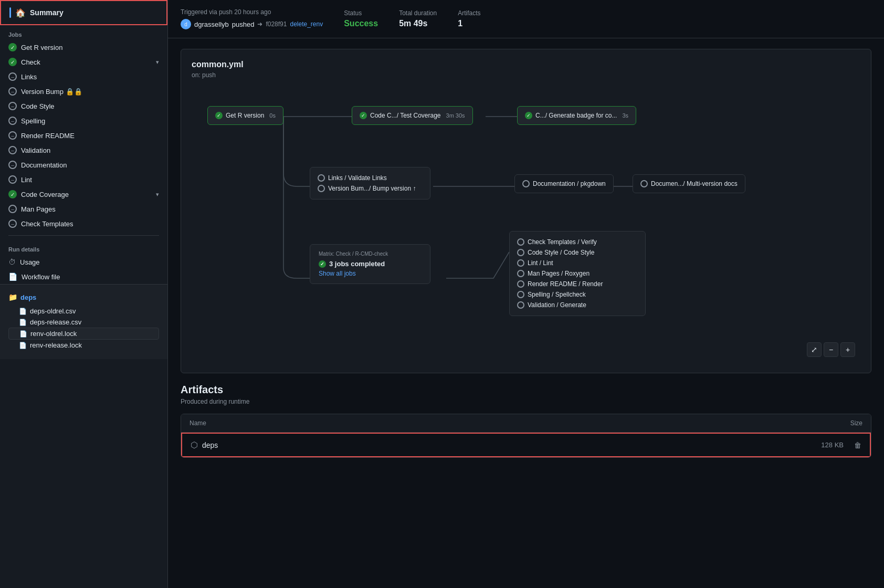 This screenshot has height=588, width=884. I want to click on file-name: deps-oldrel.csv, so click(52, 311).